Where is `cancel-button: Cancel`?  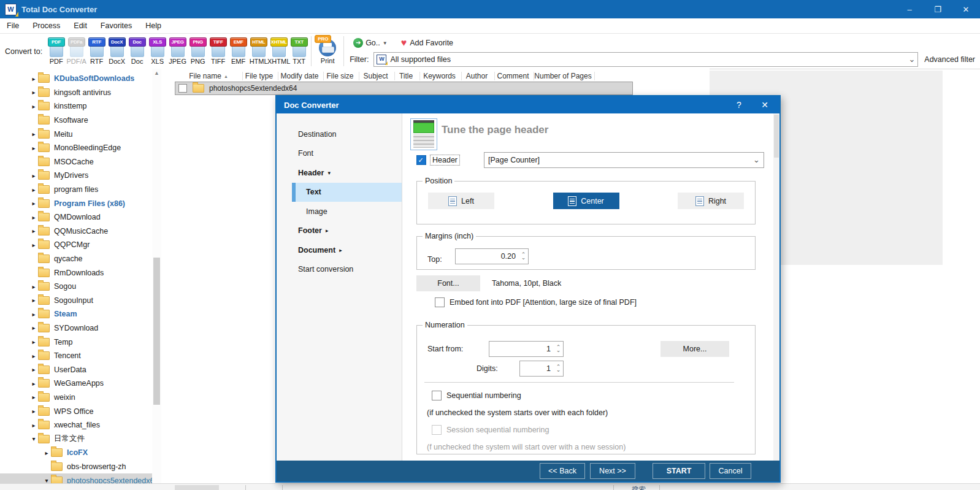
cancel-button: Cancel is located at coordinates (730, 471).